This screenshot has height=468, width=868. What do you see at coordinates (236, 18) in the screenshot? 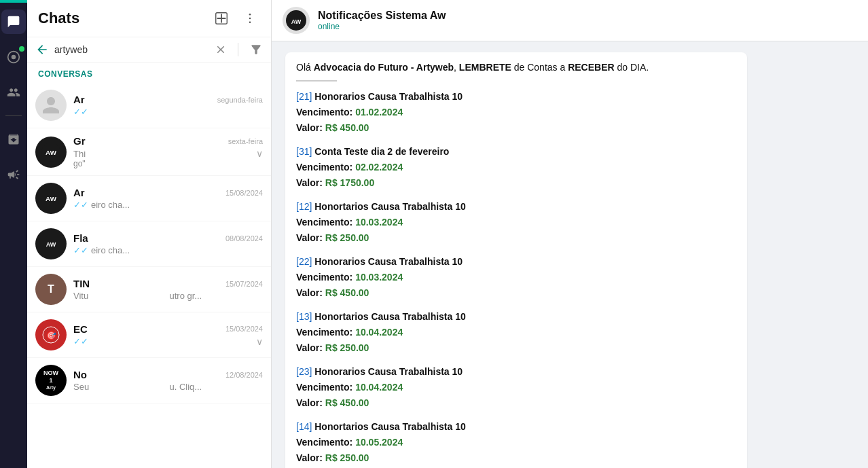
I see `header-icons` at bounding box center [236, 18].